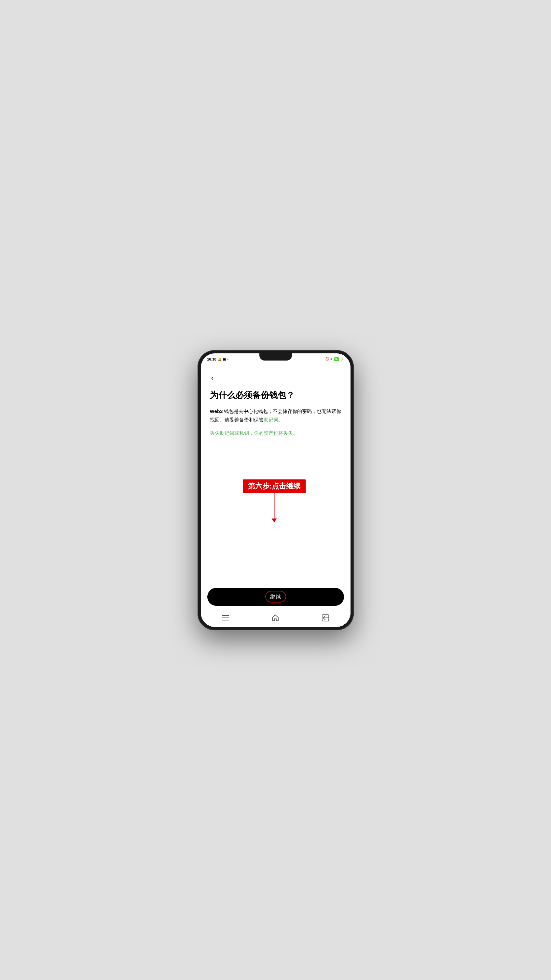  What do you see at coordinates (276, 490) in the screenshot?
I see `phone-frame: 16:10 🔔 ▣ ● ⏰ ✈ 5i ⚡ ‹ 为什么必须备份钱包？` at bounding box center [276, 490].